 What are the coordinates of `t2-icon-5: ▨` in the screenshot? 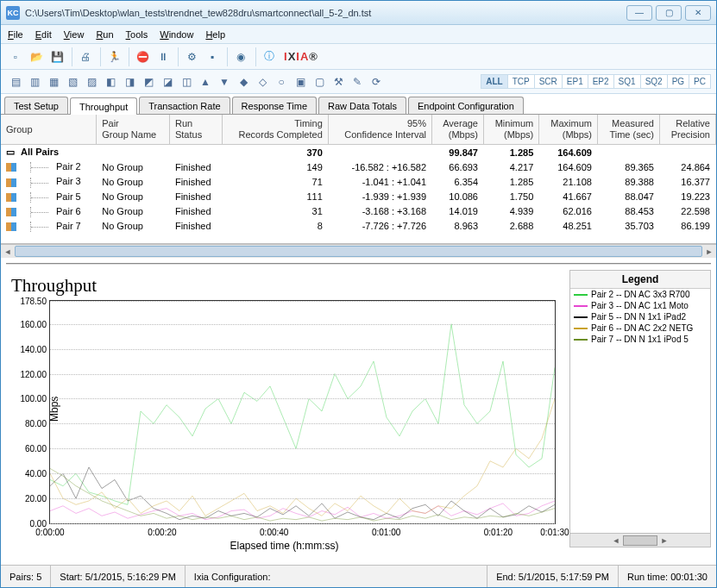 It's located at (91, 82).